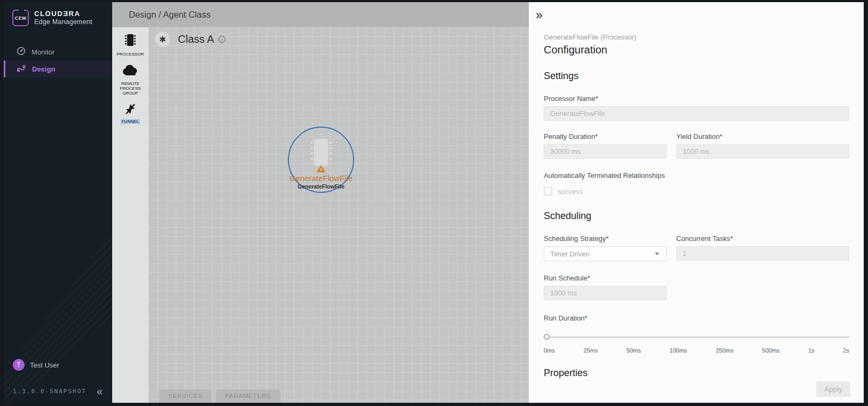 The image size is (868, 406). I want to click on canvas-bottom-tabs: SERVICES PARAMETERS, so click(220, 396).